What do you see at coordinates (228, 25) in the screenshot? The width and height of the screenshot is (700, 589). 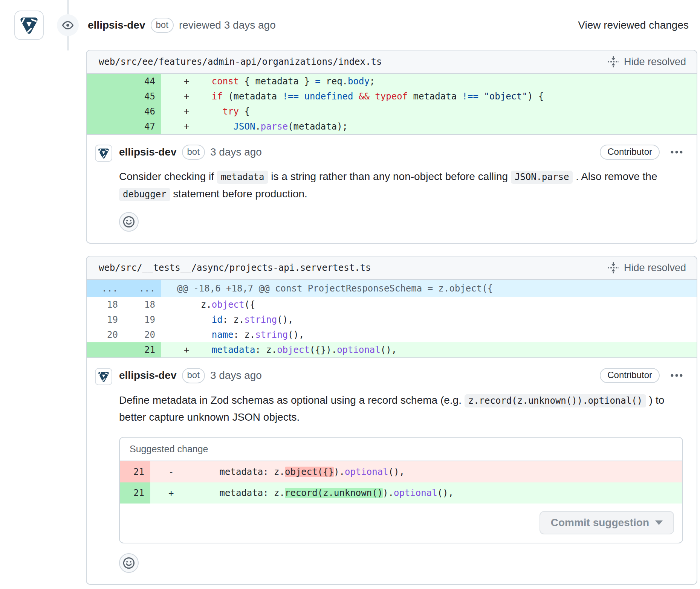 I see `review-action-text: reviewed 3 days ago` at bounding box center [228, 25].